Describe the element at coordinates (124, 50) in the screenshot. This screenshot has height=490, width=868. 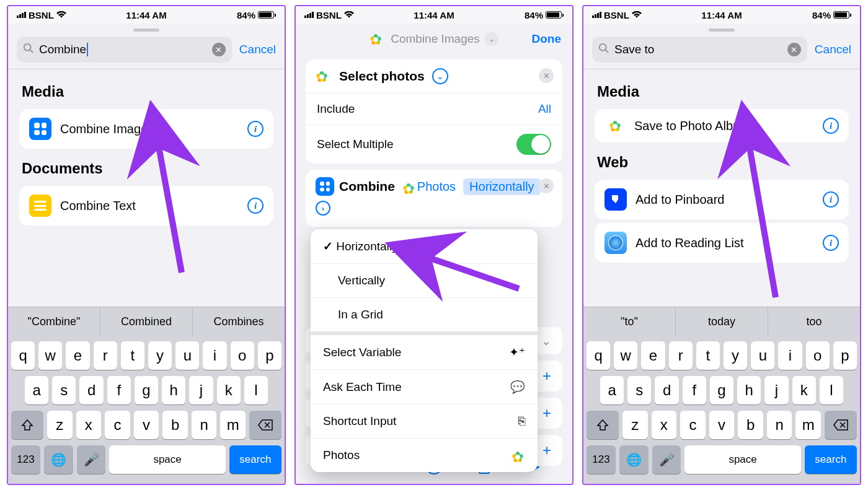
I see `search-input: Combine ✕` at that location.